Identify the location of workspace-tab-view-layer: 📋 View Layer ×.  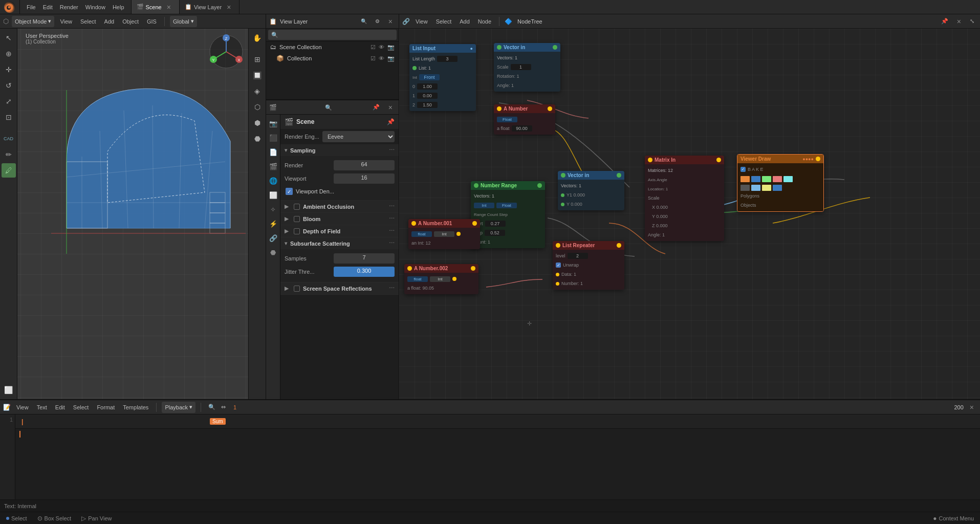
(210, 7).